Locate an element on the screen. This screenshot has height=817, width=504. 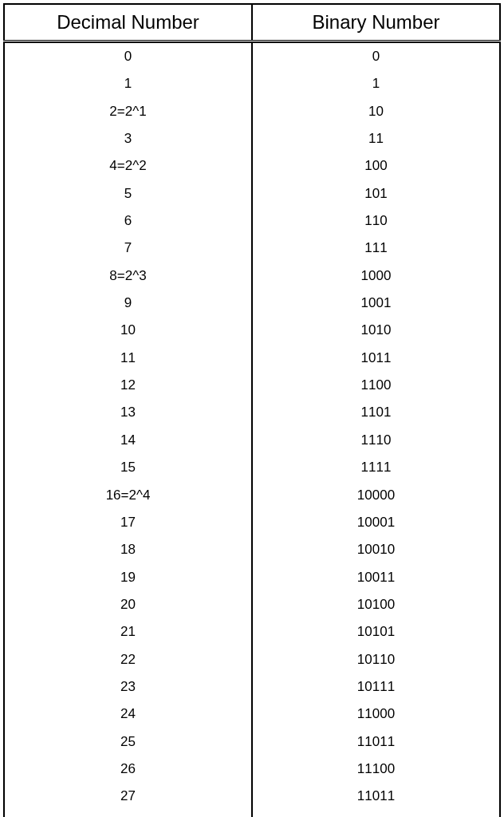
header-decimal: Decimal Number is located at coordinates (128, 22).